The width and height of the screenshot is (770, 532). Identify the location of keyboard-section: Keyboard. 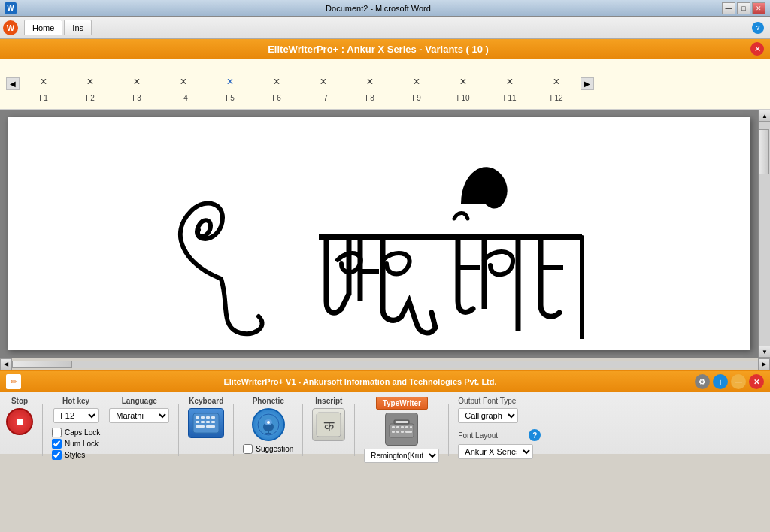
(206, 418).